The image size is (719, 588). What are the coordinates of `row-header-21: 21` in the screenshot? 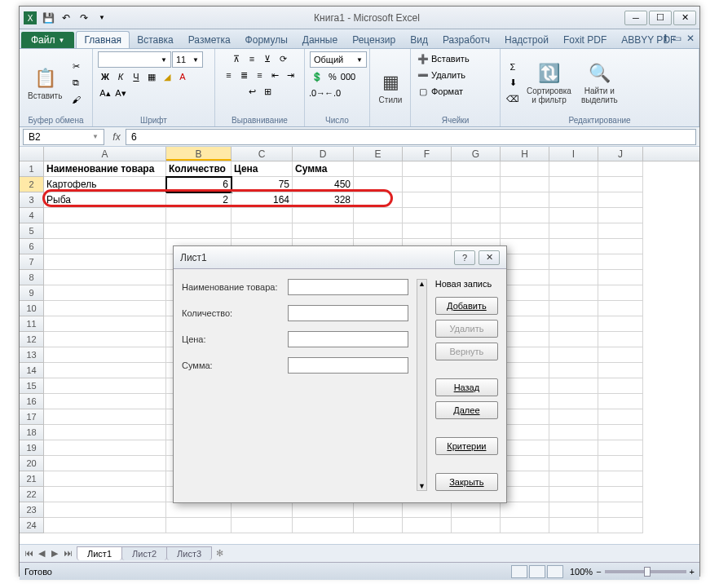 It's located at (32, 480).